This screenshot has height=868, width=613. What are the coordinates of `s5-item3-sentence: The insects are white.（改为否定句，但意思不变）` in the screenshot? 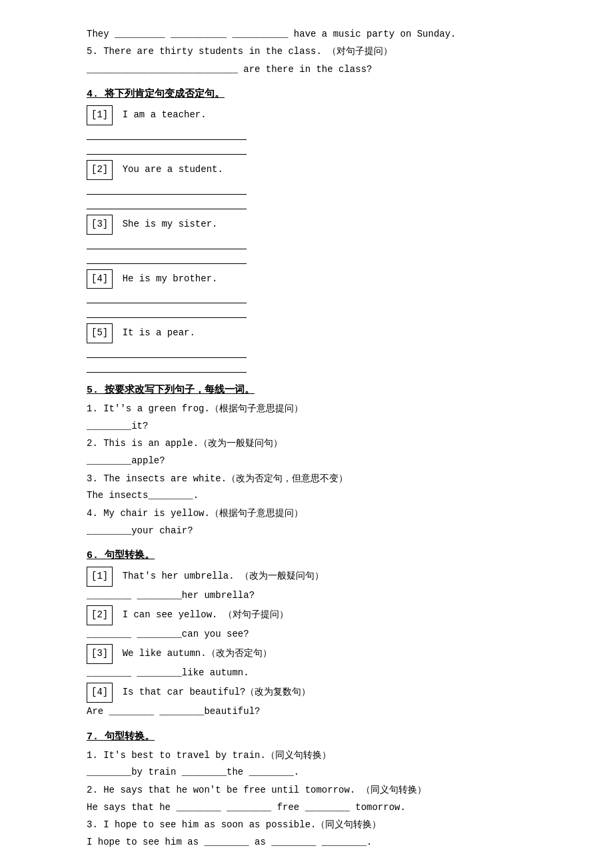 It's located at (225, 479).